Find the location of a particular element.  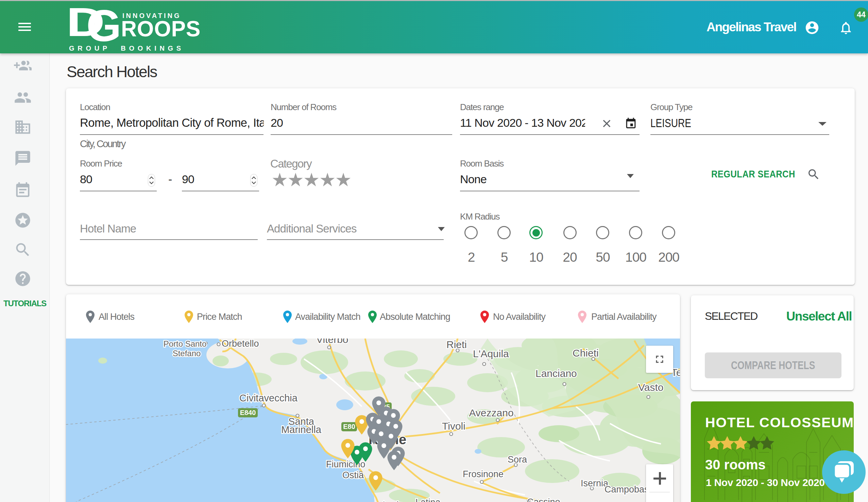

svg-text: E80 is located at coordinates (349, 427).